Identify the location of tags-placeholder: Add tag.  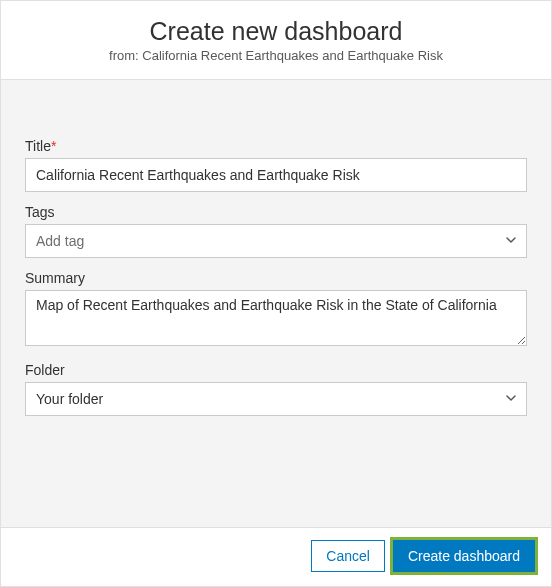
(60, 241).